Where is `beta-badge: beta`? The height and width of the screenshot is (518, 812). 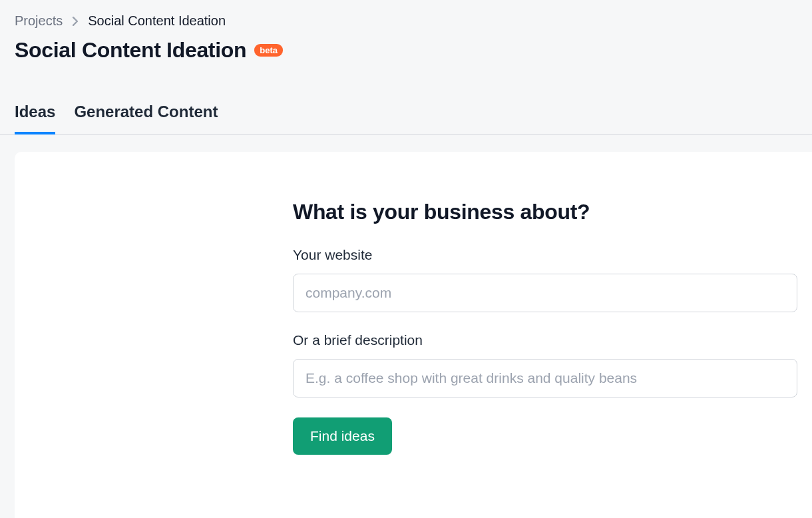
beta-badge: beta is located at coordinates (269, 51).